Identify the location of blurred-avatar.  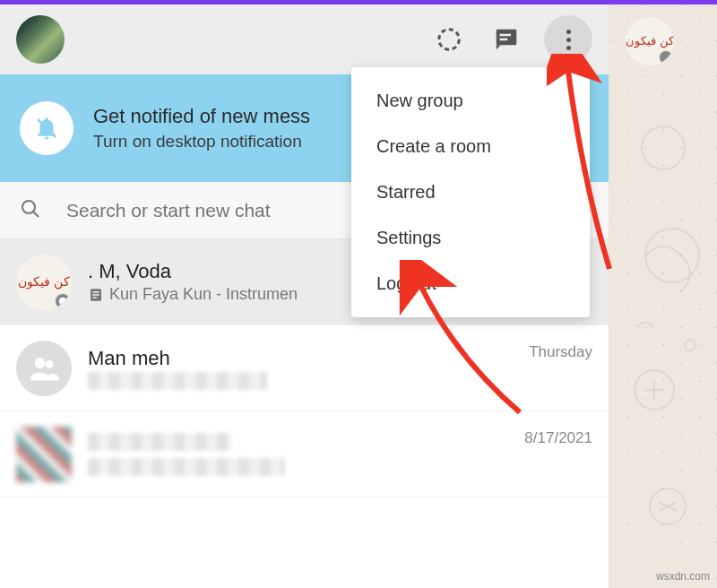
(44, 454).